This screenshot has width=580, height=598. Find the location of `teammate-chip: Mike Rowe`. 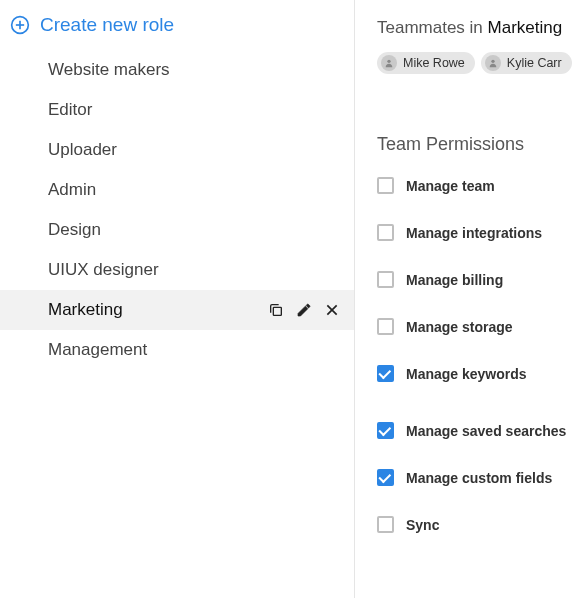

teammate-chip: Mike Rowe is located at coordinates (426, 63).